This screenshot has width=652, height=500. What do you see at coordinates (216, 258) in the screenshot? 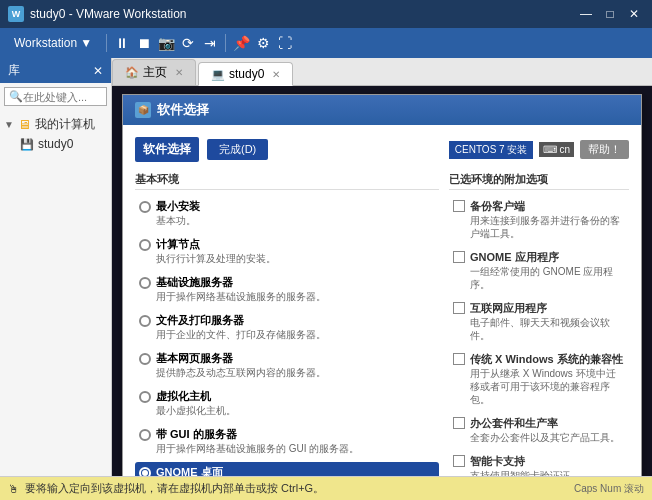
I see `env-compute-desc: 执行行计算及处理的安装。` at bounding box center [216, 258].